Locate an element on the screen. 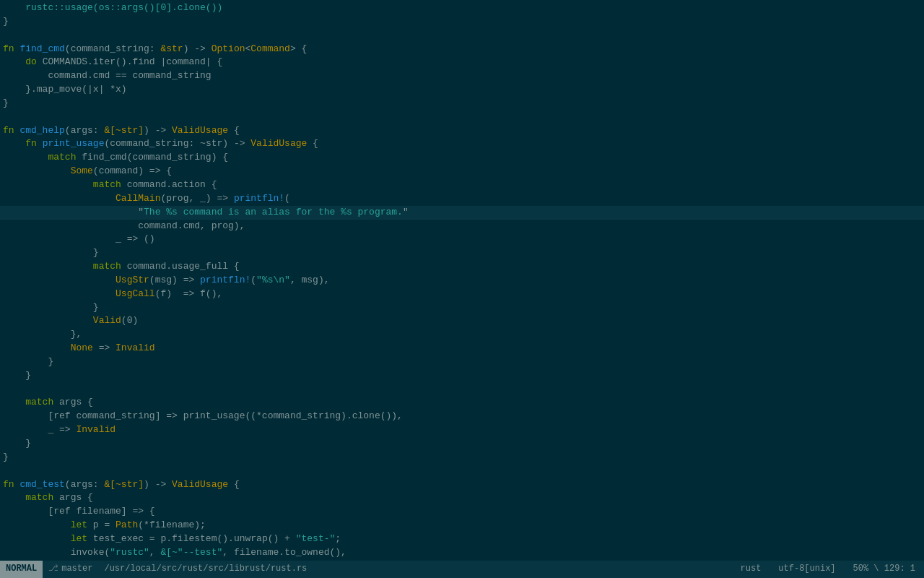  vim-mode: NORMAL is located at coordinates (22, 569).